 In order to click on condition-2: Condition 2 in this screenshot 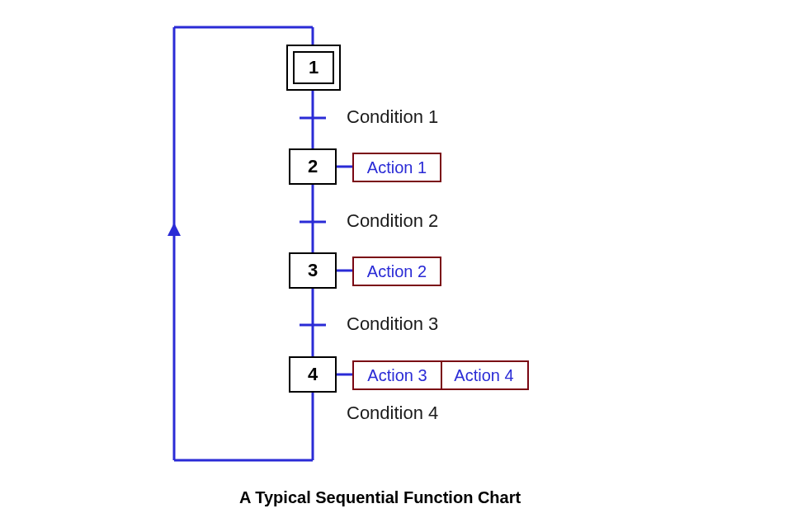, I will do `click(393, 221)`.